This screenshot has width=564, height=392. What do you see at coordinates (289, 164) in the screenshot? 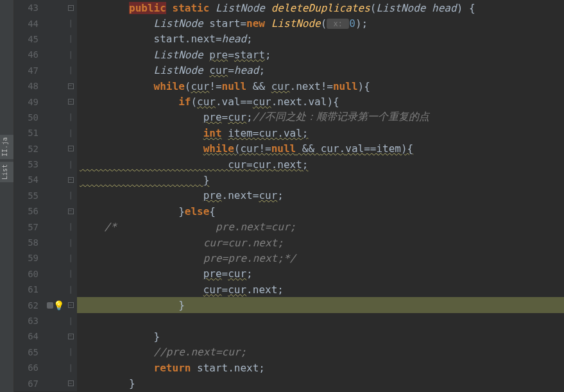
I see `code-line: 53│ cur=cur.next;` at bounding box center [289, 164].